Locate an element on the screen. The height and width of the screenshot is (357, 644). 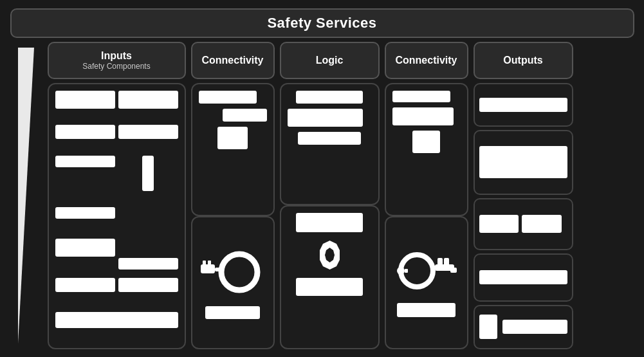
inputs-title: Inputs is located at coordinates (116, 56).